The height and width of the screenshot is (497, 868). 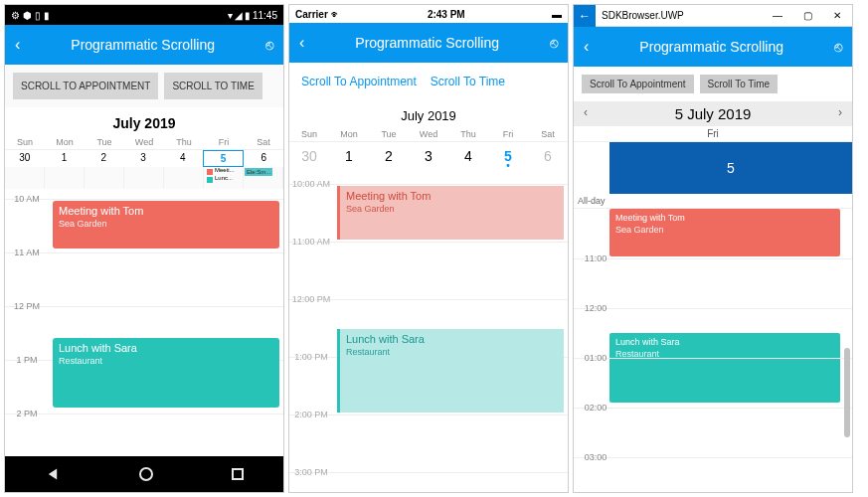 I want to click on maximize-icon: ▢, so click(x=807, y=16).